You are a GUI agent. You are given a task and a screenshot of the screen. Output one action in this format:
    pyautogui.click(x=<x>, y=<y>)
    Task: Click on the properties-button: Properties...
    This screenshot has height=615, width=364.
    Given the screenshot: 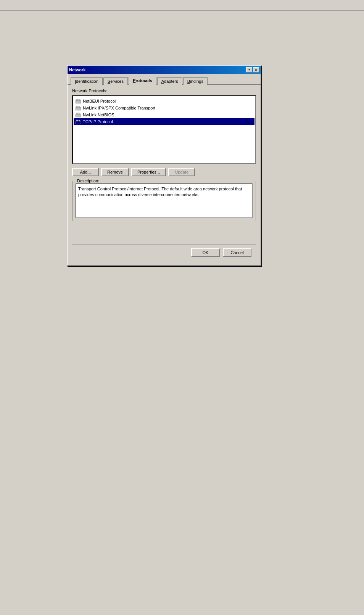 What is the action you would take?
    pyautogui.click(x=149, y=172)
    